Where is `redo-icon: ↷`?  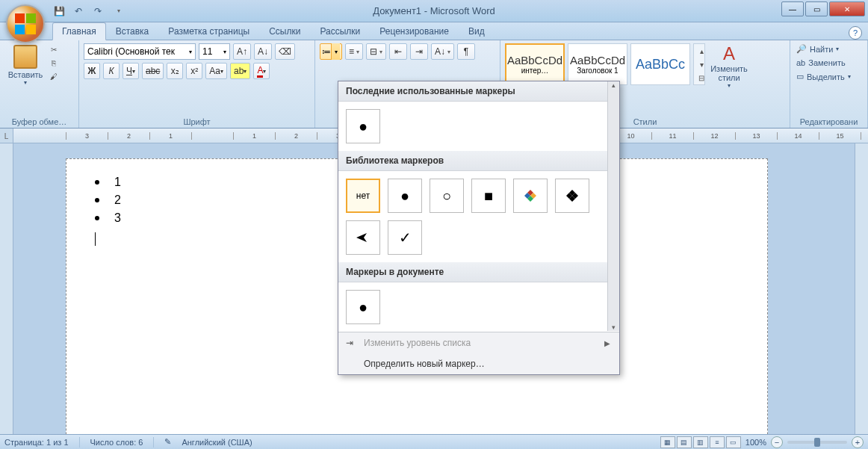
redo-icon: ↷ is located at coordinates (98, 11).